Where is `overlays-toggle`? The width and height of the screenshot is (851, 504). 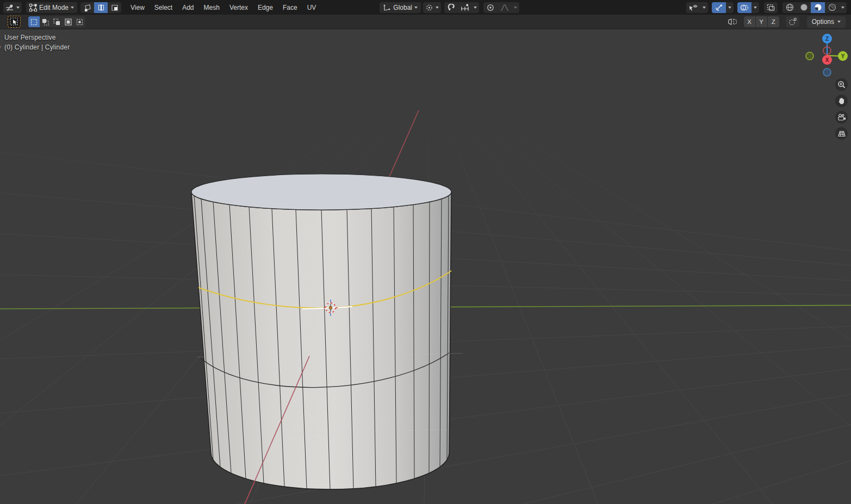
overlays-toggle is located at coordinates (744, 8).